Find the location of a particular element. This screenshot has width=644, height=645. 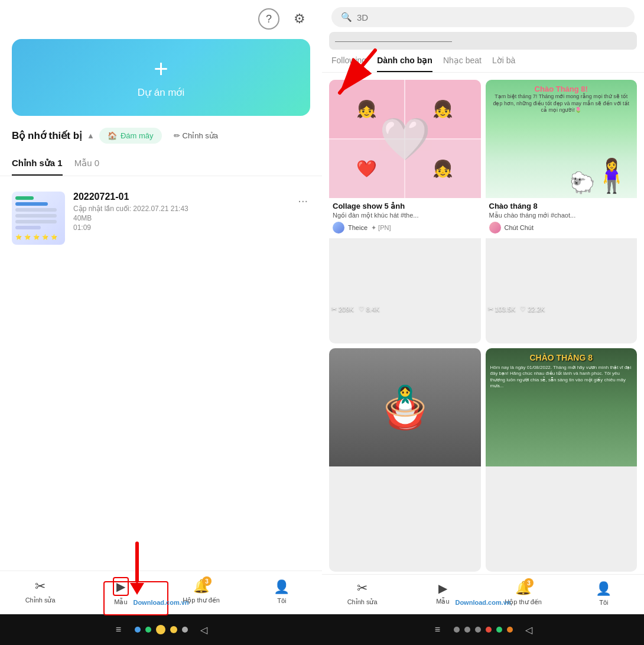

pencil-icon: ✏ is located at coordinates (177, 136).